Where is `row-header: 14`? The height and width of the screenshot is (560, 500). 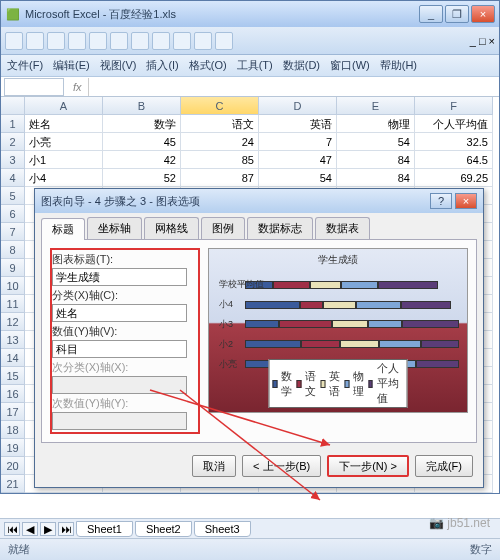
row-header: 14 is located at coordinates (13, 358).